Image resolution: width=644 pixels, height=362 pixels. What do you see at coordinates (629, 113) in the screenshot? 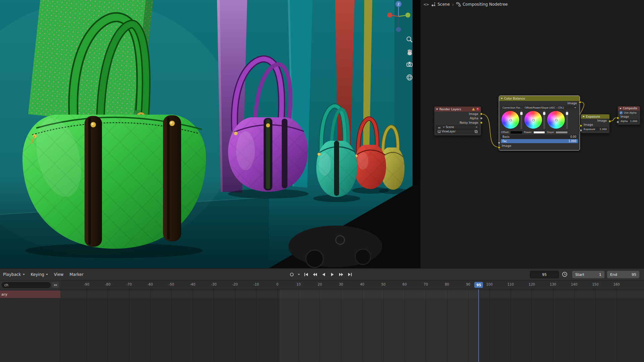
I see `use-alpha-row: ✓ Use Alpha` at bounding box center [629, 113].